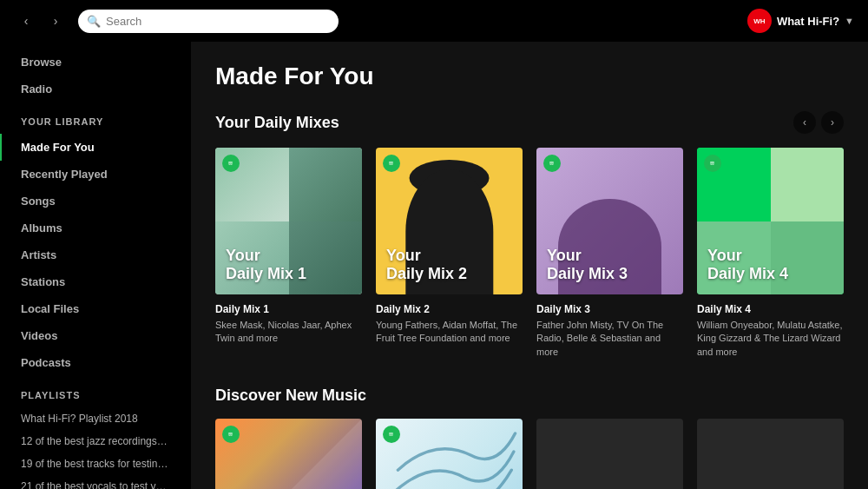 The height and width of the screenshot is (489, 868). What do you see at coordinates (529, 122) in the screenshot?
I see `daily-mixes-header: Your Daily Mixes ‹ ›` at bounding box center [529, 122].